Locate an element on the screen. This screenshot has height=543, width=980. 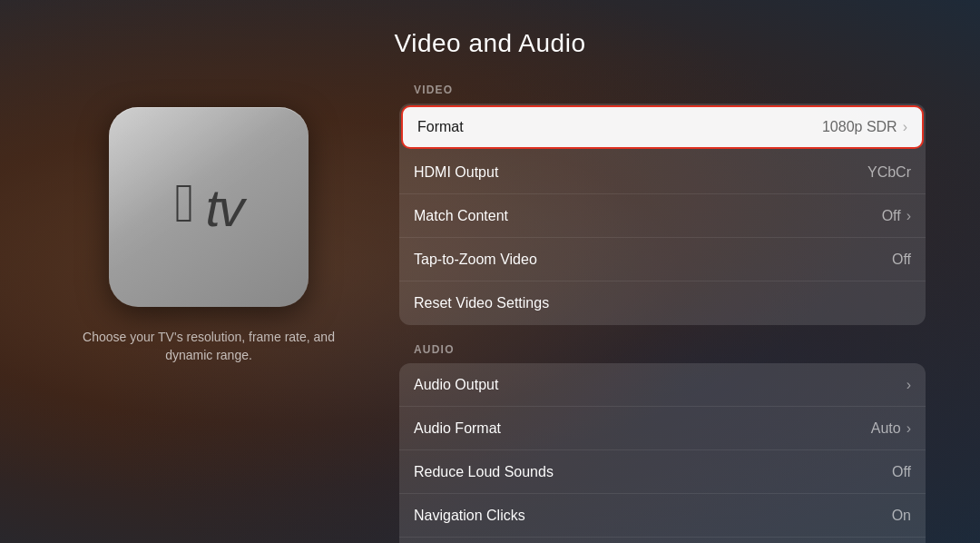
tap-to-zoom-right: Off is located at coordinates (902, 260).